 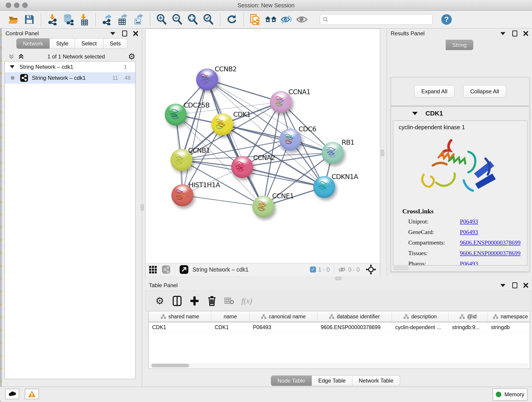 What do you see at coordinates (371, 269) in the screenshot?
I see `fit-selected-icon` at bounding box center [371, 269].